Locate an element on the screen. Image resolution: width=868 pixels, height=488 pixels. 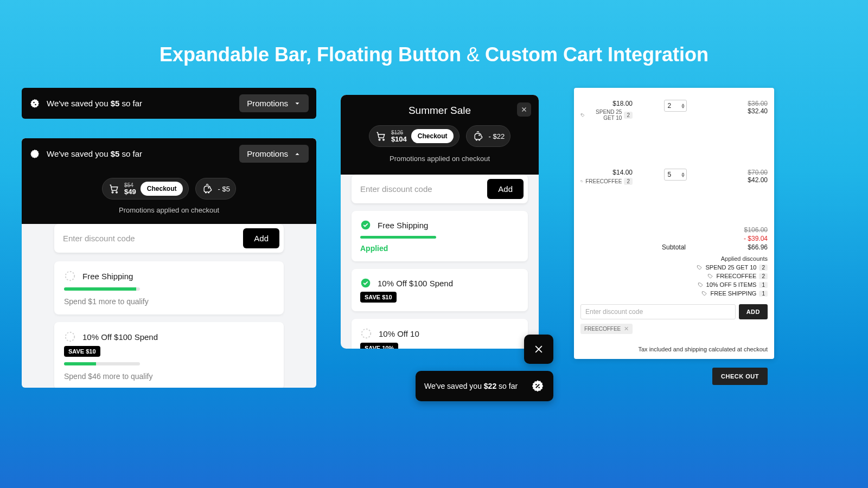
floating-savings-bar: We've saved you $22 so far is located at coordinates (484, 386).